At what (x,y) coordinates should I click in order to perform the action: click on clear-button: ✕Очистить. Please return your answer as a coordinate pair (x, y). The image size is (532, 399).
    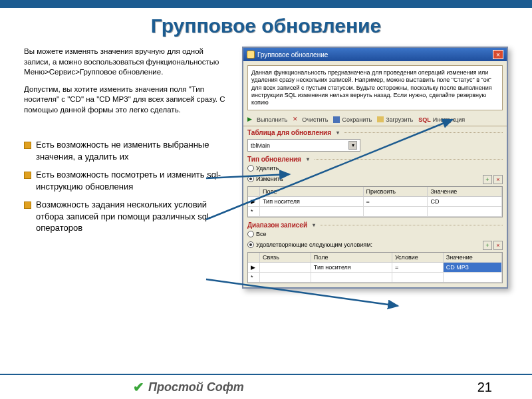
    Looking at the image, I should click on (310, 120).